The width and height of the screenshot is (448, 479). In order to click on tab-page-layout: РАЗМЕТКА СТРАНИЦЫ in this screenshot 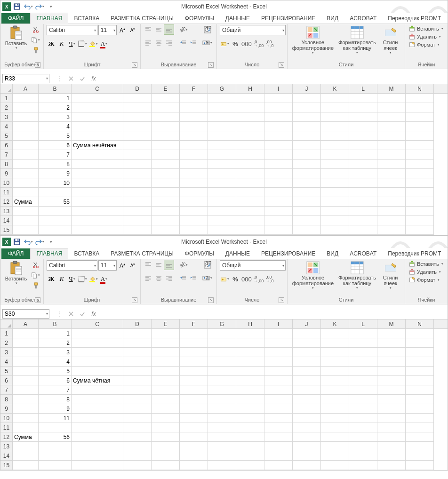, I will do `click(142, 18)`.